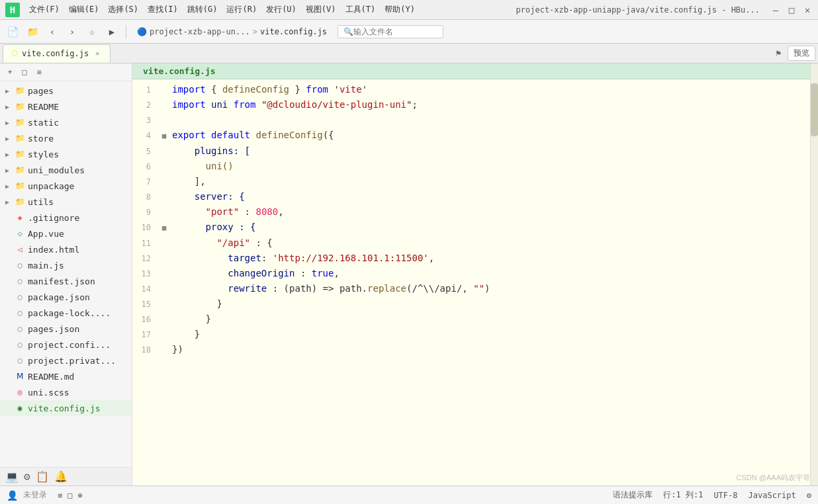 The width and height of the screenshot is (818, 504). I want to click on code-content: rewrite : (path) => path.replace(/^\\/ap…, so click(330, 288).